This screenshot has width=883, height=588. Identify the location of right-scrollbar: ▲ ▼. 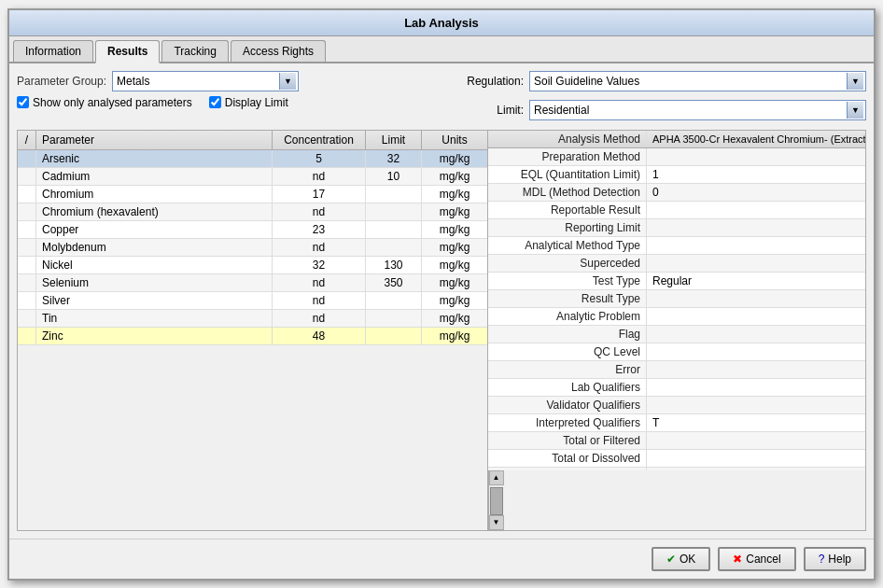
(496, 500).